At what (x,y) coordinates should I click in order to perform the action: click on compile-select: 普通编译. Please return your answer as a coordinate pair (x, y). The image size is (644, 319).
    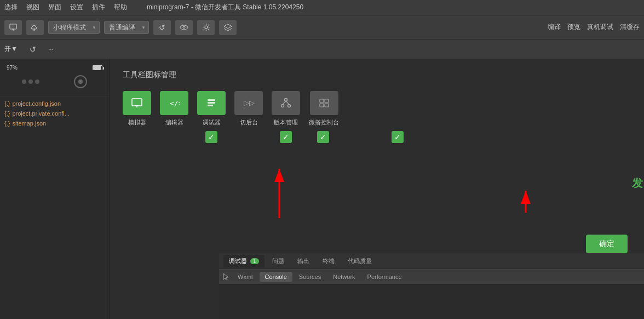
    Looking at the image, I should click on (127, 27).